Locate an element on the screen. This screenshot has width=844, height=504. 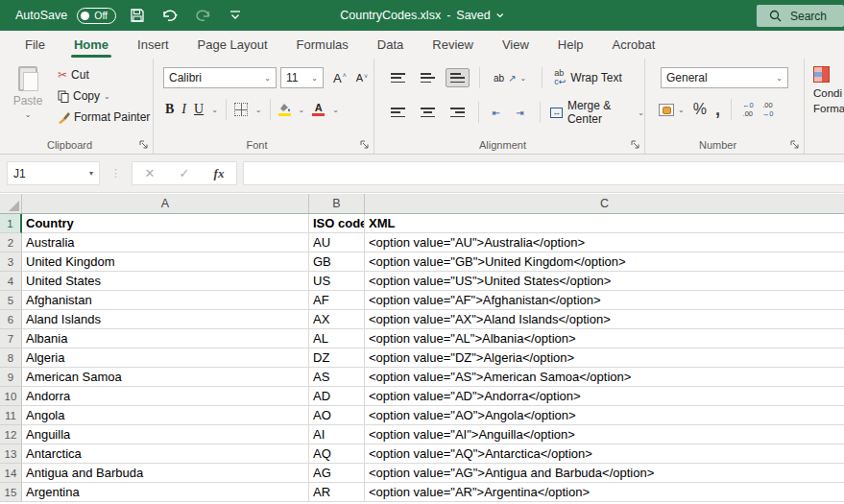
bold-button: B is located at coordinates (169, 109).